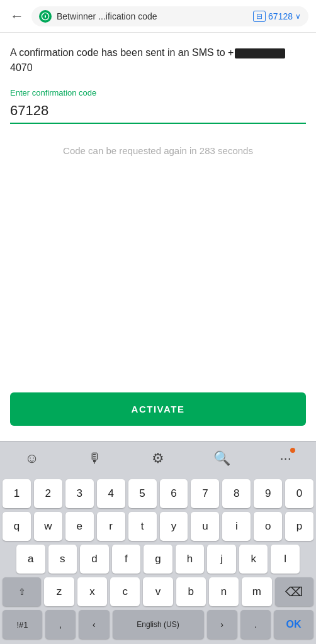 This screenshot has height=644, width=316. Describe the element at coordinates (256, 625) in the screenshot. I see `key-period: .` at that location.